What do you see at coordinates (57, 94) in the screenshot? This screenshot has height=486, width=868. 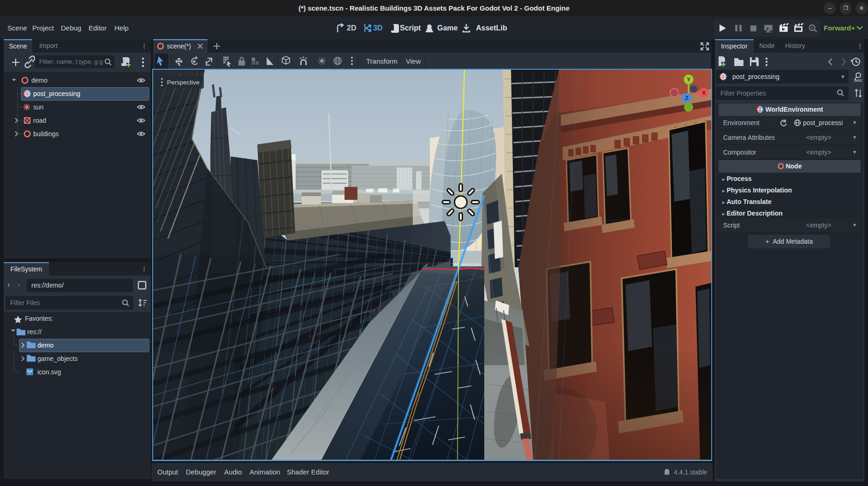 I see `svg-text: post_processing` at bounding box center [57, 94].